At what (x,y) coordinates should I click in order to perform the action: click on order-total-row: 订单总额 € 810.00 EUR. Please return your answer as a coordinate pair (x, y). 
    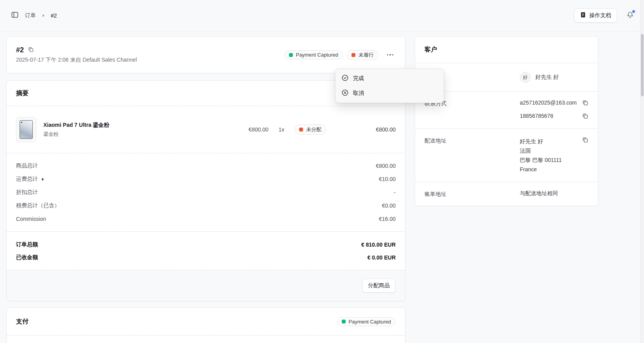
    Looking at the image, I should click on (206, 244).